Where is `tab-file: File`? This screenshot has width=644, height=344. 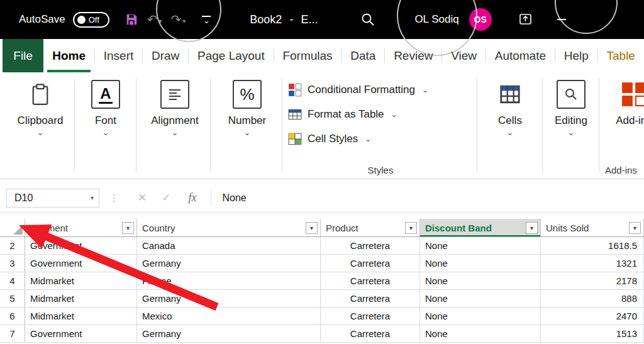
tab-file: File is located at coordinates (23, 55).